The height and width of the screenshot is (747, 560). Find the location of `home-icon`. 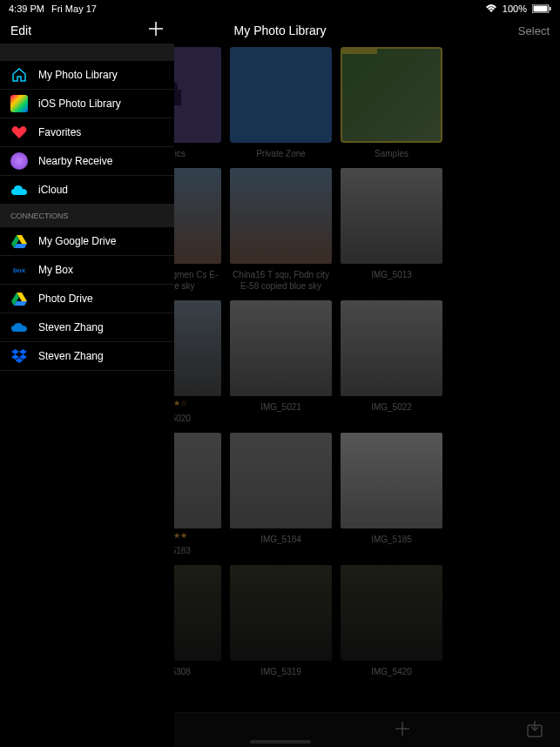

home-icon is located at coordinates (19, 75).